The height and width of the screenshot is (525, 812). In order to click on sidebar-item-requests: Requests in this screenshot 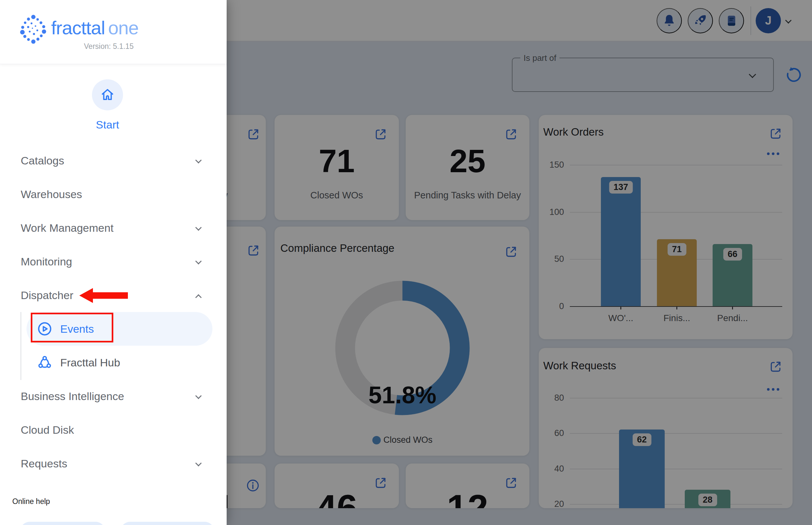, I will do `click(113, 464)`.